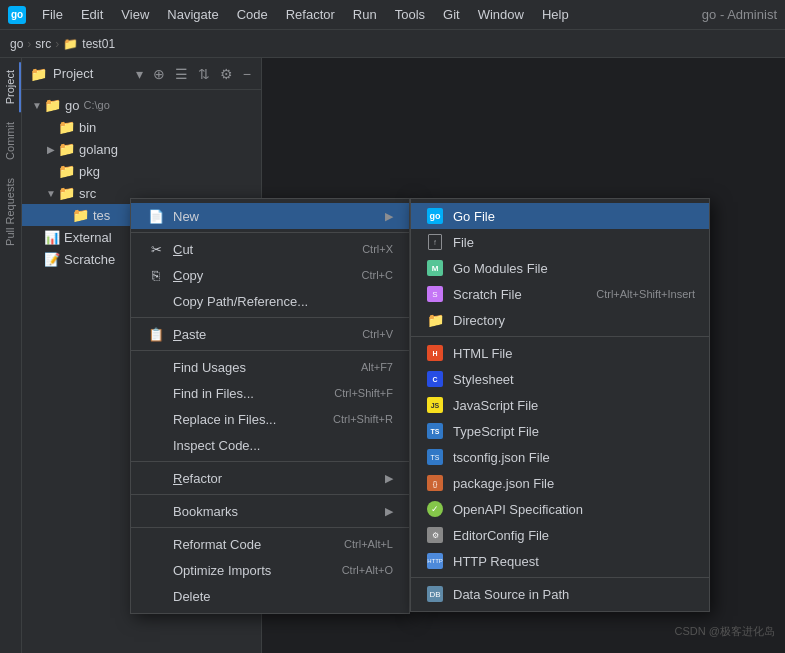 The width and height of the screenshot is (785, 653). I want to click on folder-icon-test: 📁, so click(80, 215).